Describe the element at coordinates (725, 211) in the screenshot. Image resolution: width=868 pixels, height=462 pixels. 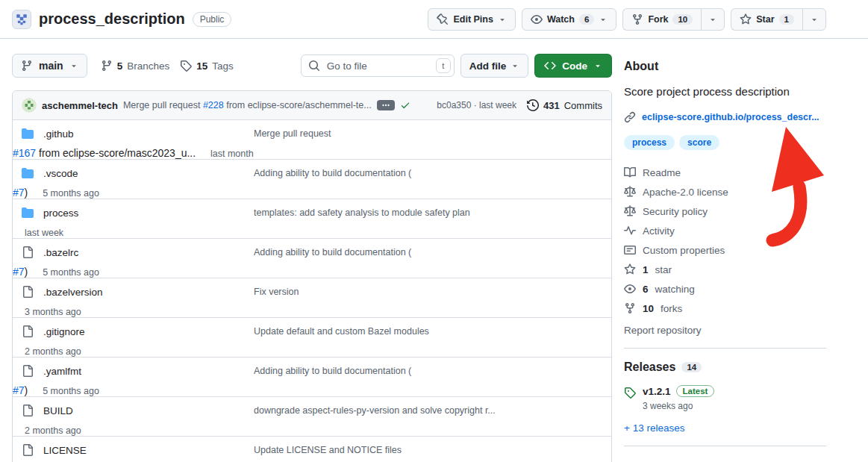
I see `sidebar-item-security-policy: Security policy` at that location.